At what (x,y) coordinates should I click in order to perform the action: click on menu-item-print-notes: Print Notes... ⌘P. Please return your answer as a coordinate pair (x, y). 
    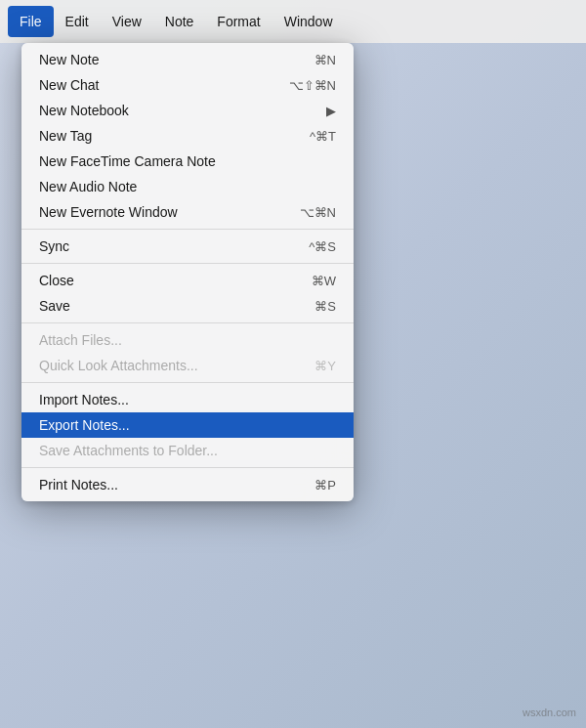
    Looking at the image, I should click on (188, 485).